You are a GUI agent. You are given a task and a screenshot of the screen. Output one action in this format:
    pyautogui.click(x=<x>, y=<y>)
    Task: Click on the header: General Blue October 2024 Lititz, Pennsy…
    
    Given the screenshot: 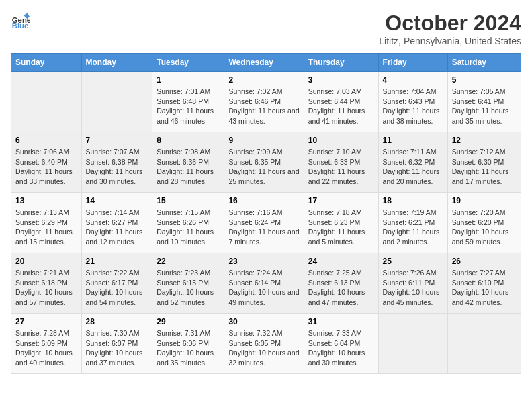 What is the action you would take?
    pyautogui.click(x=266, y=28)
    